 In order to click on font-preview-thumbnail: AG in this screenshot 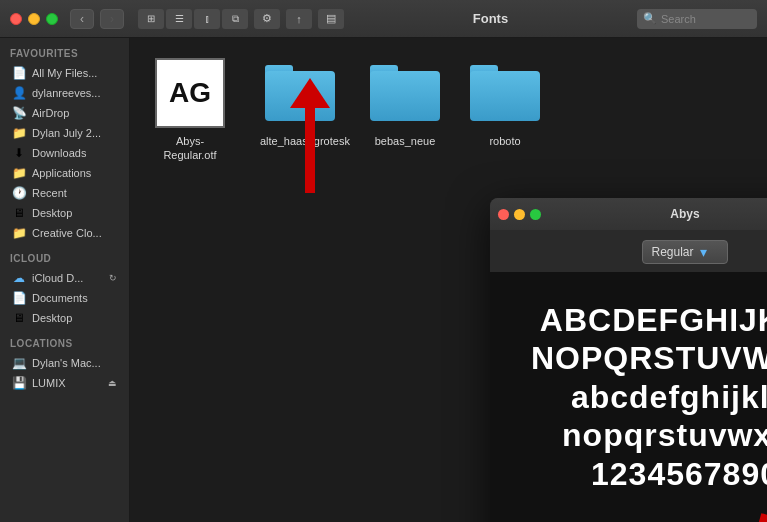, I will do `click(190, 93)`.